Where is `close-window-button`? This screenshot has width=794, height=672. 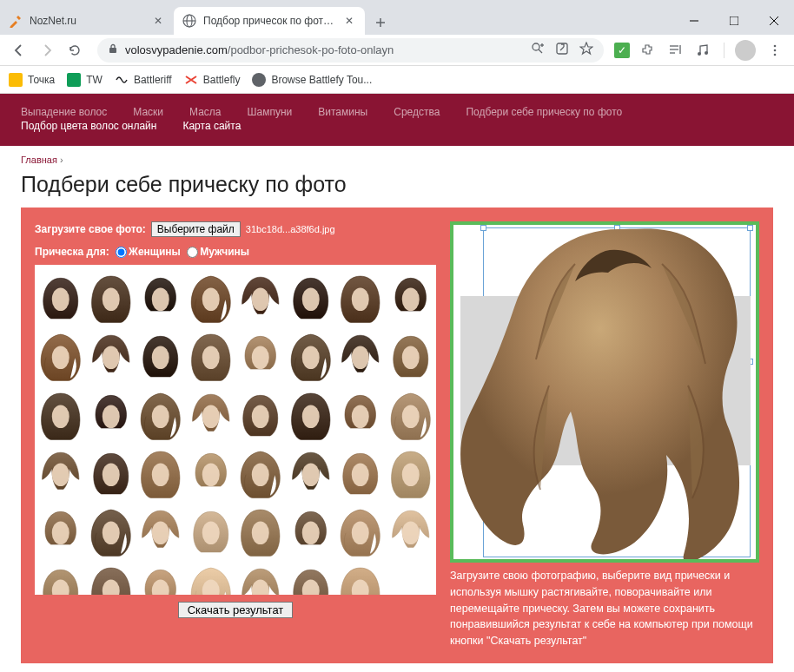 close-window-button is located at coordinates (774, 21).